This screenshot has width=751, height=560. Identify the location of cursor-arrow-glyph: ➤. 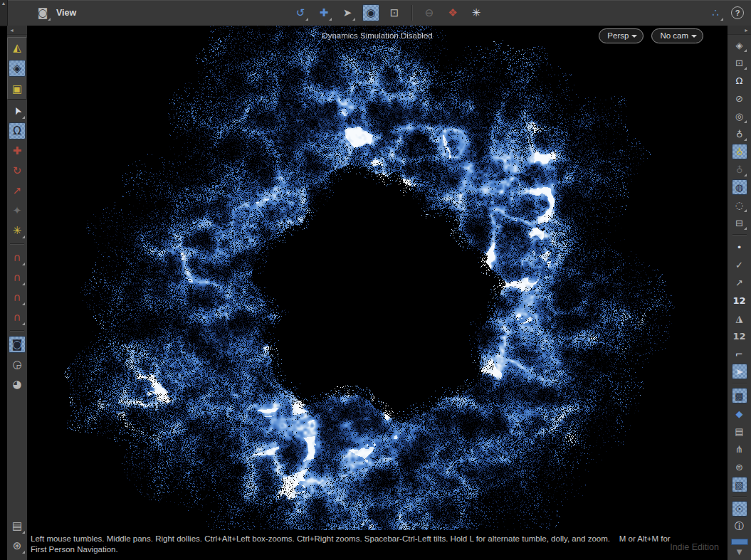
(17, 111).